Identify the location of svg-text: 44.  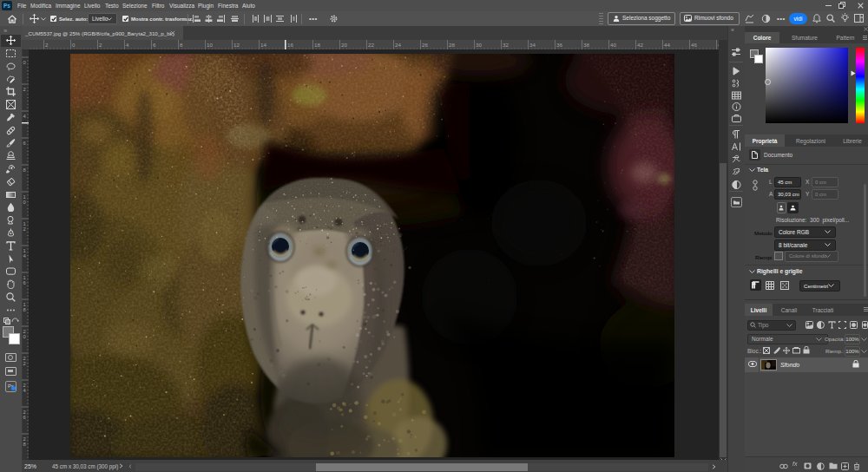
(667, 45).